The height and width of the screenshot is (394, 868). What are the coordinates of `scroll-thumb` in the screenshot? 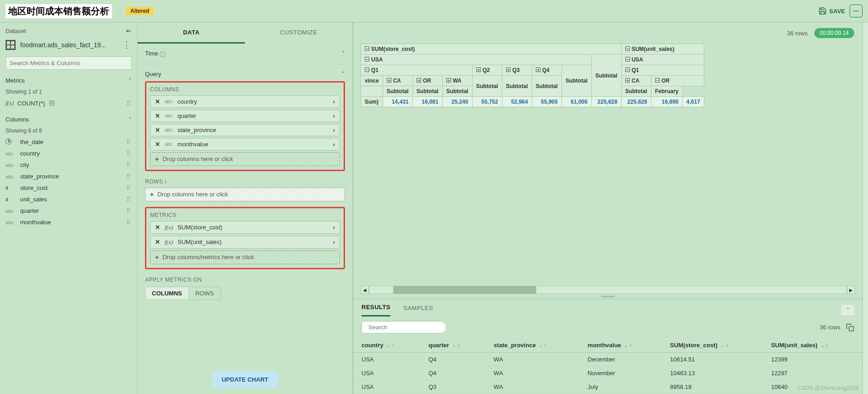 It's located at (465, 290).